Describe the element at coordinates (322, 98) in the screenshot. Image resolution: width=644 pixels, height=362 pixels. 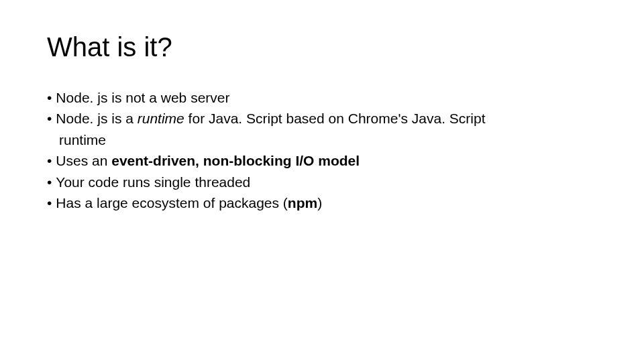
I see `bullet-item: • Node. js is not a web server` at that location.